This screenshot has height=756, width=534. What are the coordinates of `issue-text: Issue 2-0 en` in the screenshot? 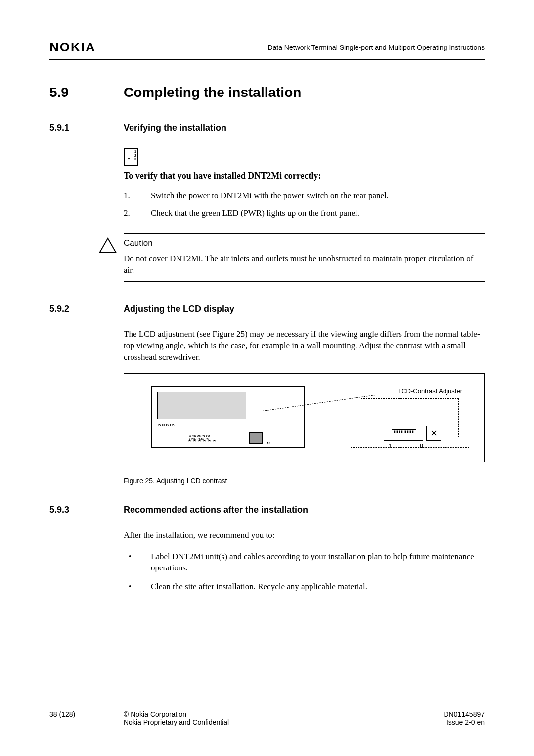 It's located at (447, 722).